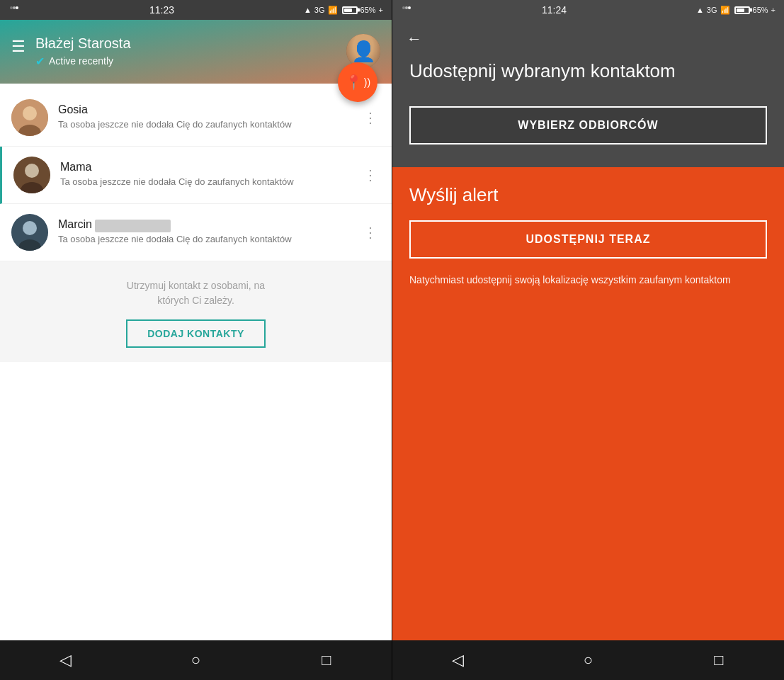 The image size is (784, 680). What do you see at coordinates (81, 61) in the screenshot?
I see `active-status-text: Active recently` at bounding box center [81, 61].